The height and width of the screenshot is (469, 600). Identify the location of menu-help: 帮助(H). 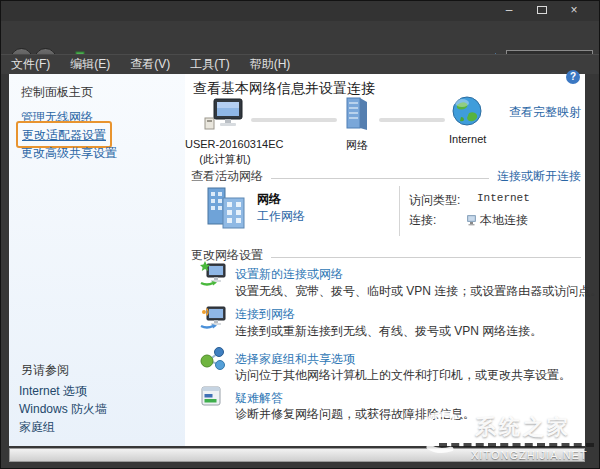
(276, 64).